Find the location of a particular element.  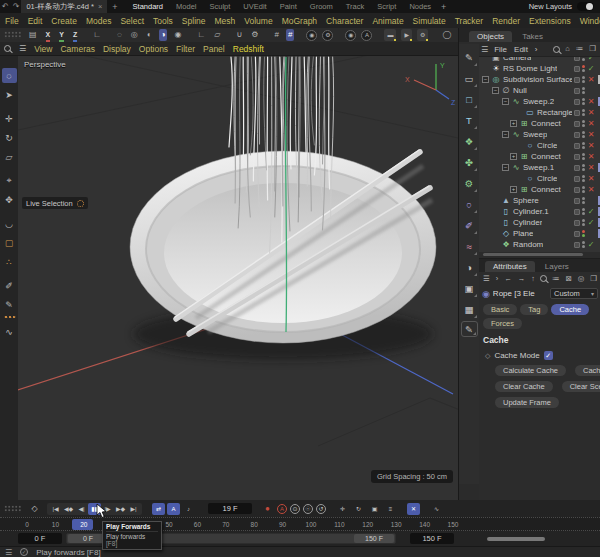

attr-search-icon is located at coordinates (544, 278).